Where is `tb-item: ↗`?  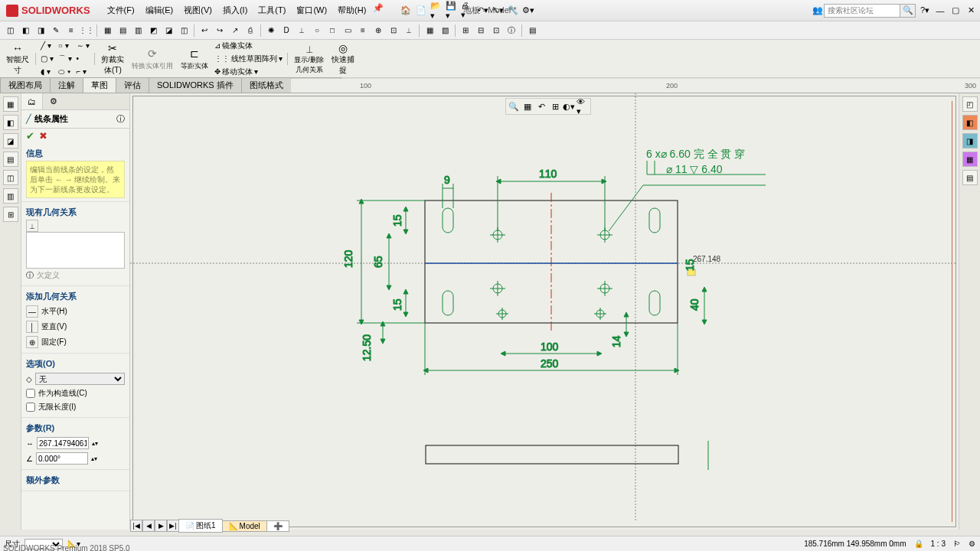 tb-item: ↗ is located at coordinates (235, 31).